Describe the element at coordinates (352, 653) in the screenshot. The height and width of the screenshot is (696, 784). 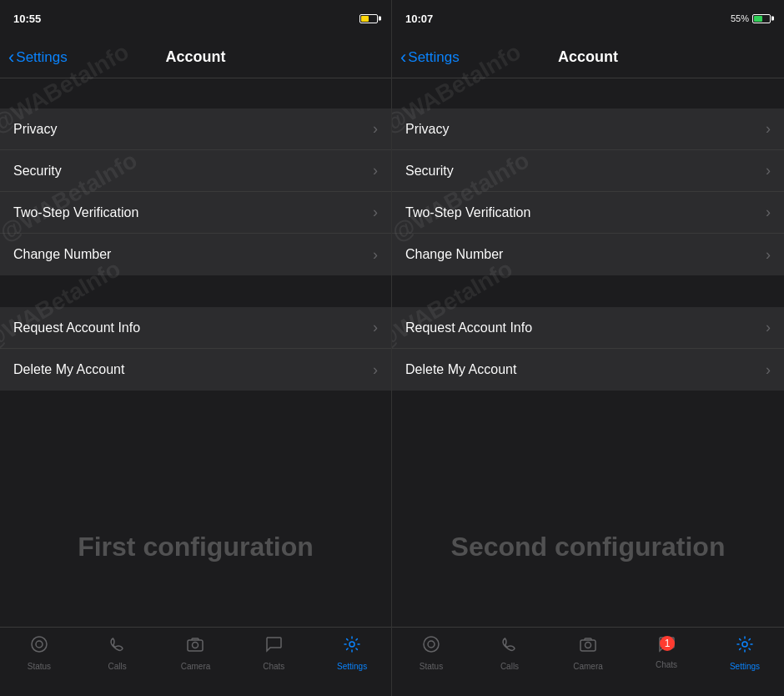
I see `tab-settings-1: Settings` at that location.